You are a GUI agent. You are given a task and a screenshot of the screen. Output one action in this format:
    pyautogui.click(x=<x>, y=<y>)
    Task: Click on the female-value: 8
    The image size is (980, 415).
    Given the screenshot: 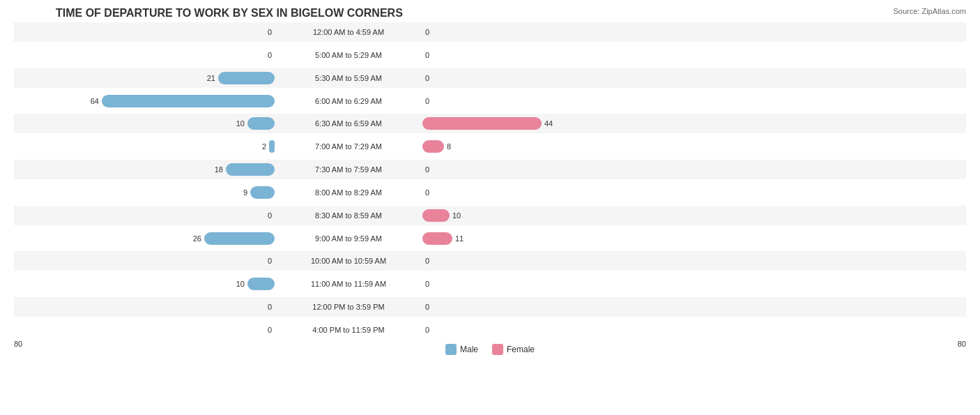 What is the action you would take?
    pyautogui.click(x=454, y=146)
    